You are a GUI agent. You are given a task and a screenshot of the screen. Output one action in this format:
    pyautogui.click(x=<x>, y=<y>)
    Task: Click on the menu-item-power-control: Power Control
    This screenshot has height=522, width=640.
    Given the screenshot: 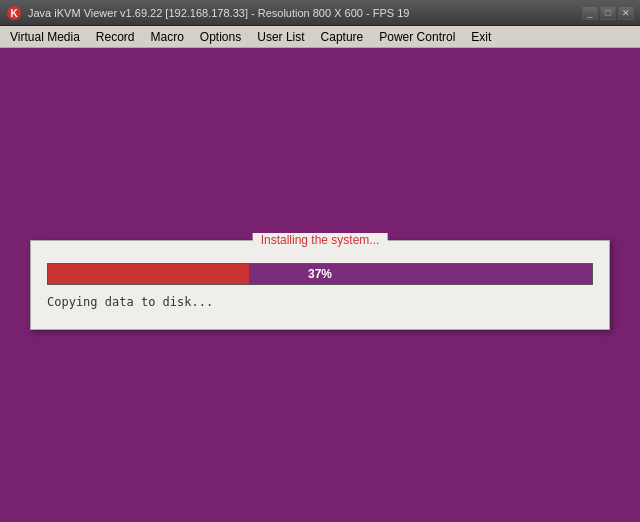 What is the action you would take?
    pyautogui.click(x=417, y=37)
    